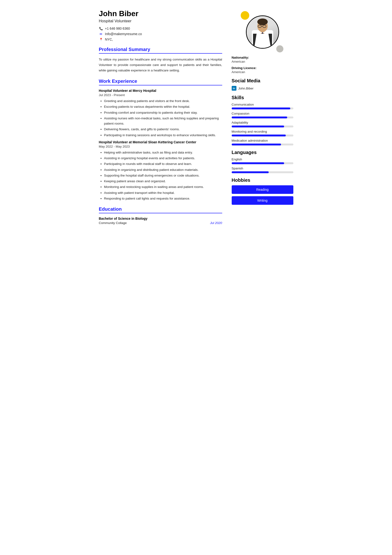  Describe the element at coordinates (163, 107) in the screenshot. I see `list-item: Escorting patients to various department…` at that location.